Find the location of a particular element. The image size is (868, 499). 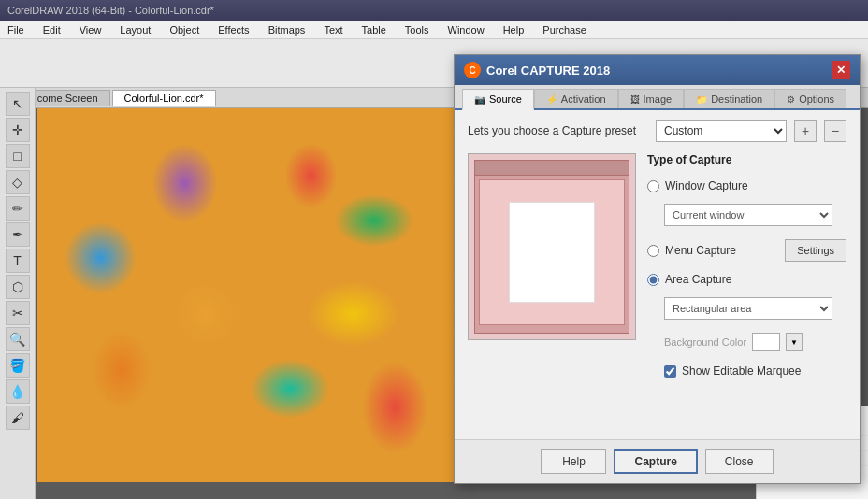

dialog-tab-options: ⚙ Options is located at coordinates (810, 99).